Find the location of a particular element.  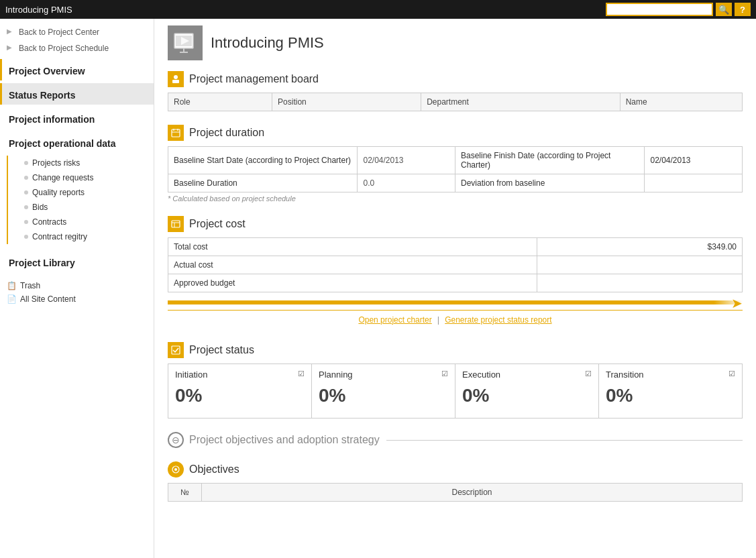

sidebar-item-project-information: Project information is located at coordinates (76, 118).